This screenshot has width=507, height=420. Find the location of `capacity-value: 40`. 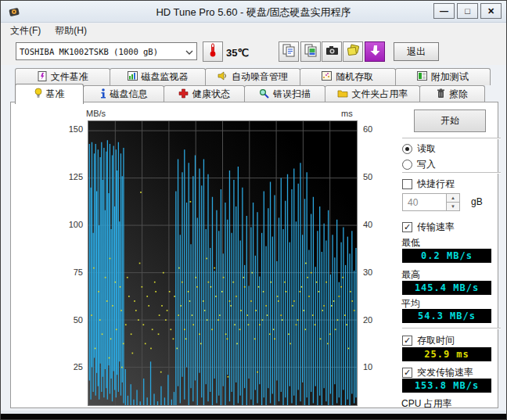

capacity-value: 40 is located at coordinates (424, 202).